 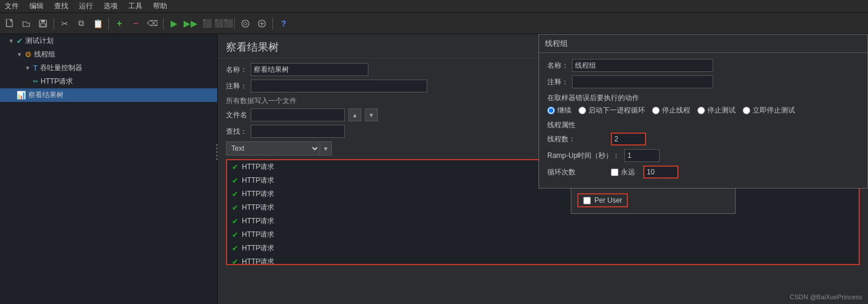 What do you see at coordinates (235, 262) in the screenshot?
I see `check-icon-8: ✔` at bounding box center [235, 262].